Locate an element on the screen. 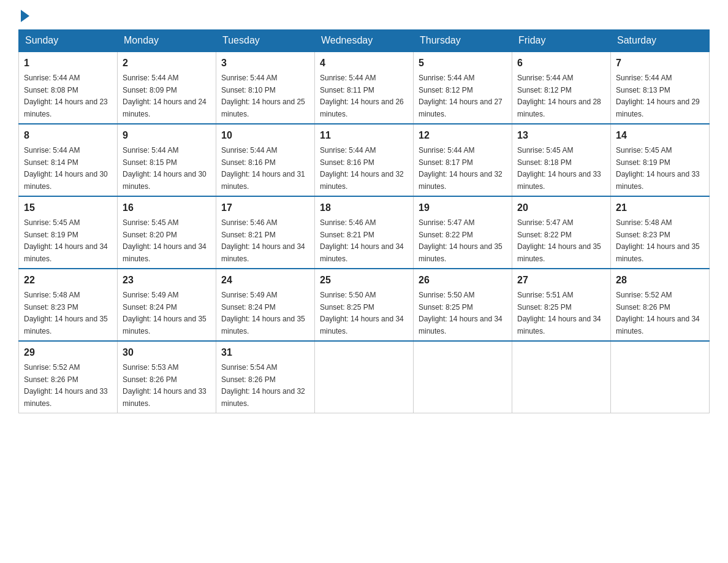  logo is located at coordinates (24, 16).